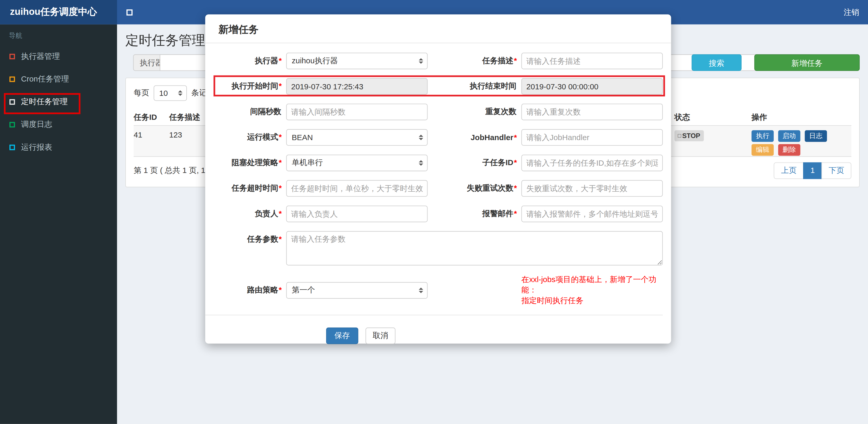 The width and height of the screenshot is (868, 424). I want to click on form-row-runmode-handler: 运行模式* BEAN JobHandler*, so click(434, 137).